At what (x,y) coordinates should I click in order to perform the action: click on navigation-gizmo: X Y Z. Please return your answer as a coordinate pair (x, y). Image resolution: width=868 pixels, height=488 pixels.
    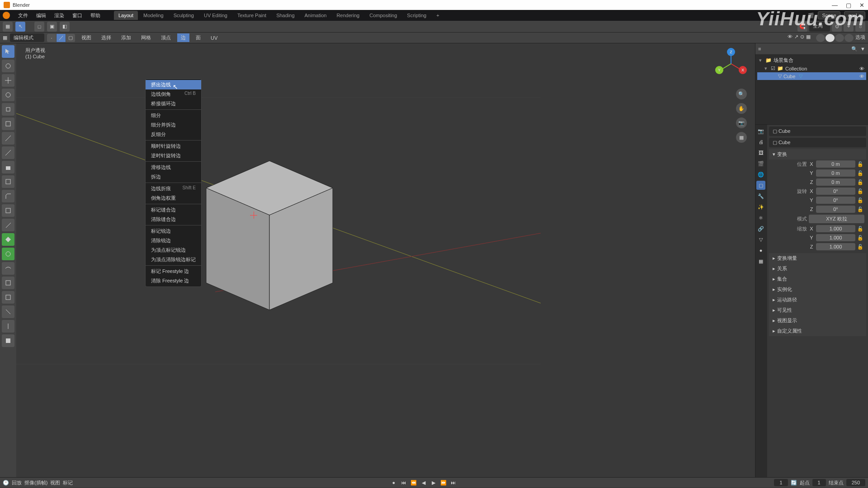
    Looking at the image, I should click on (731, 64).